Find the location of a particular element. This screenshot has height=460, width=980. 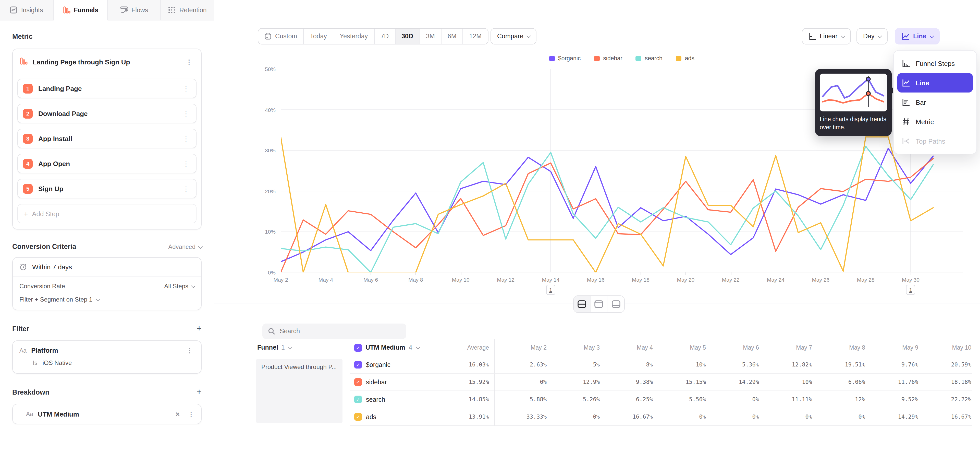

value-cell: 5% is located at coordinates (574, 365).